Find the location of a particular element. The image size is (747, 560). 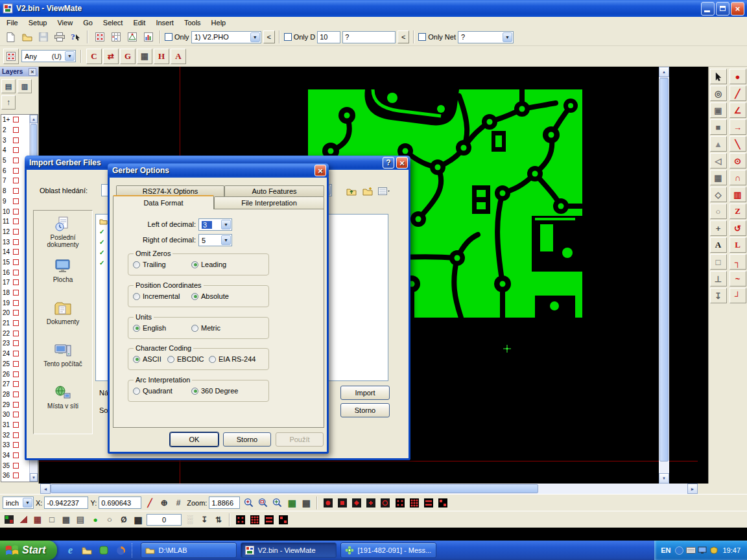

pad-red-4-icon is located at coordinates (443, 503).